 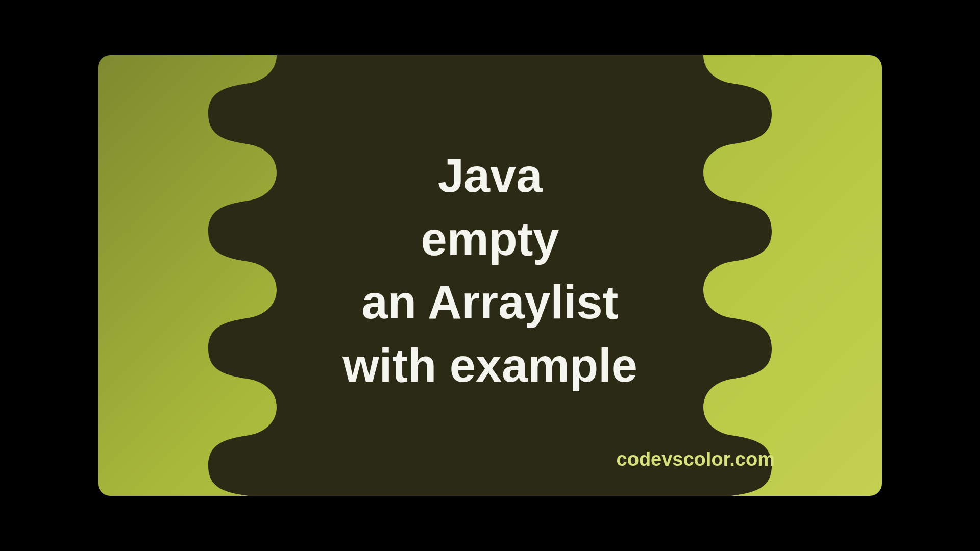 I want to click on title-line-2: empty, so click(x=490, y=239).